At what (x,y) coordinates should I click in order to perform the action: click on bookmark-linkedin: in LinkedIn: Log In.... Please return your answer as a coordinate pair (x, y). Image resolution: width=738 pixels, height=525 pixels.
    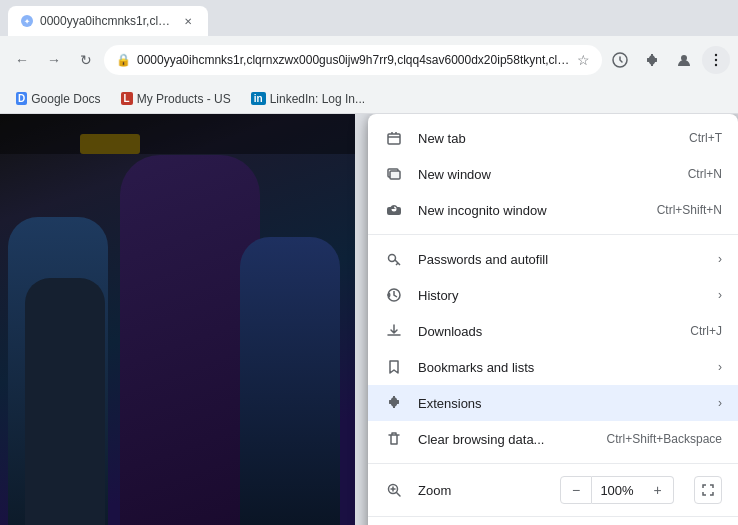
    Looking at the image, I should click on (308, 99).